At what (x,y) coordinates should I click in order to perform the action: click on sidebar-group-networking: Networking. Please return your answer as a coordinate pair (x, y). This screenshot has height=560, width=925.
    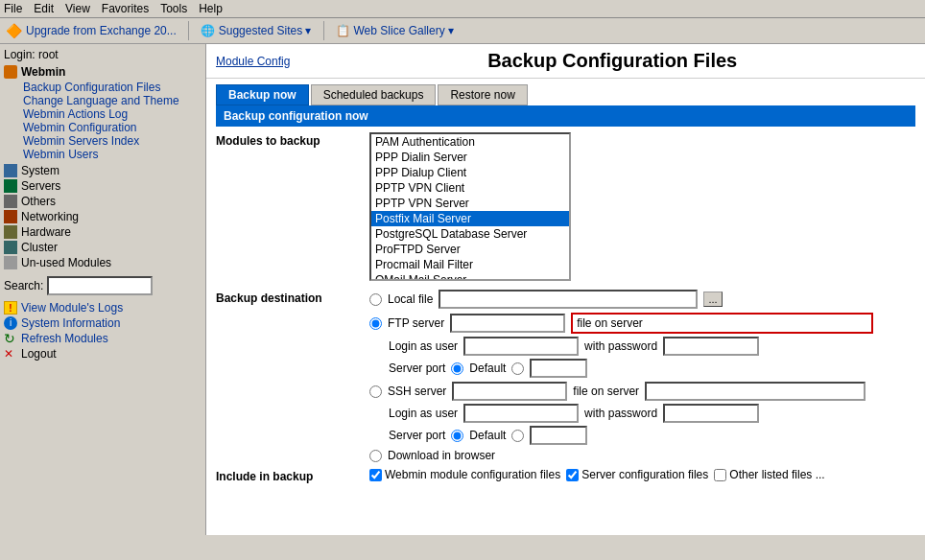
    Looking at the image, I should click on (103, 217).